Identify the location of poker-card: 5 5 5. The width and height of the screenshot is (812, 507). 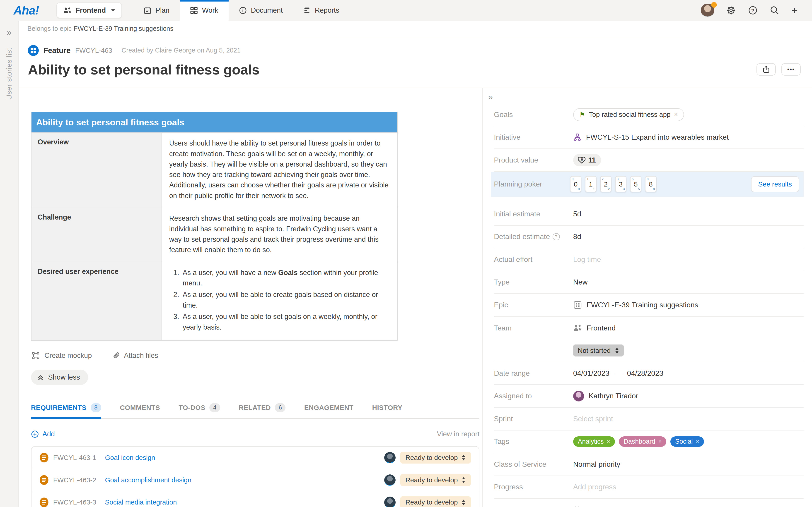
(636, 184).